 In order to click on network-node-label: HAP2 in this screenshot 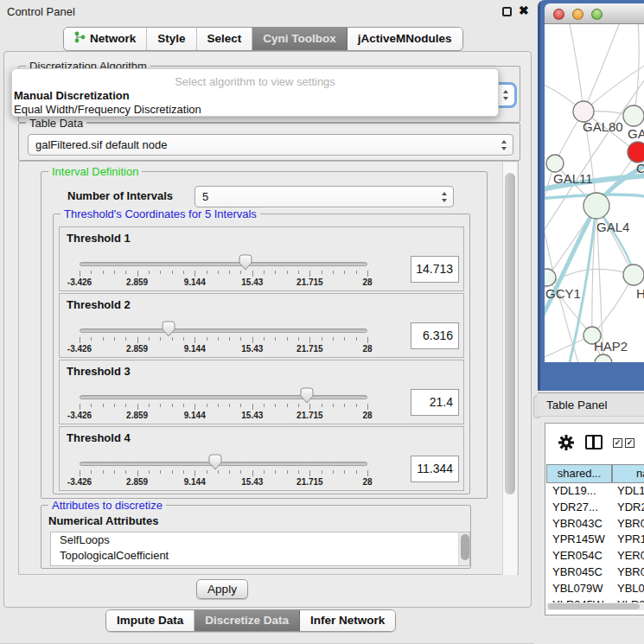, I will do `click(610, 346)`.